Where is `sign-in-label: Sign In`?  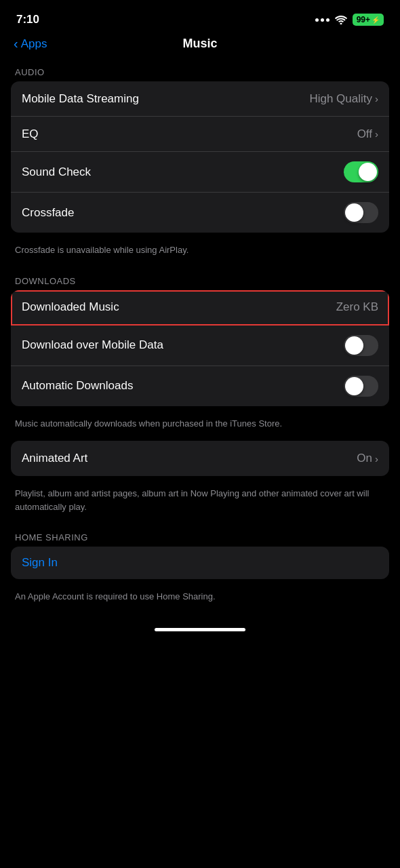
sign-in-label: Sign In is located at coordinates (39, 563).